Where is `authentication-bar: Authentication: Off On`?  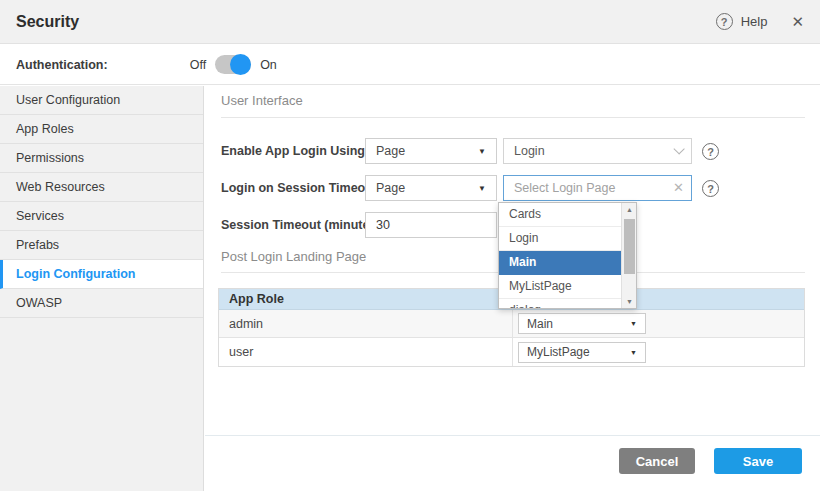
authentication-bar: Authentication: Off On is located at coordinates (410, 65).